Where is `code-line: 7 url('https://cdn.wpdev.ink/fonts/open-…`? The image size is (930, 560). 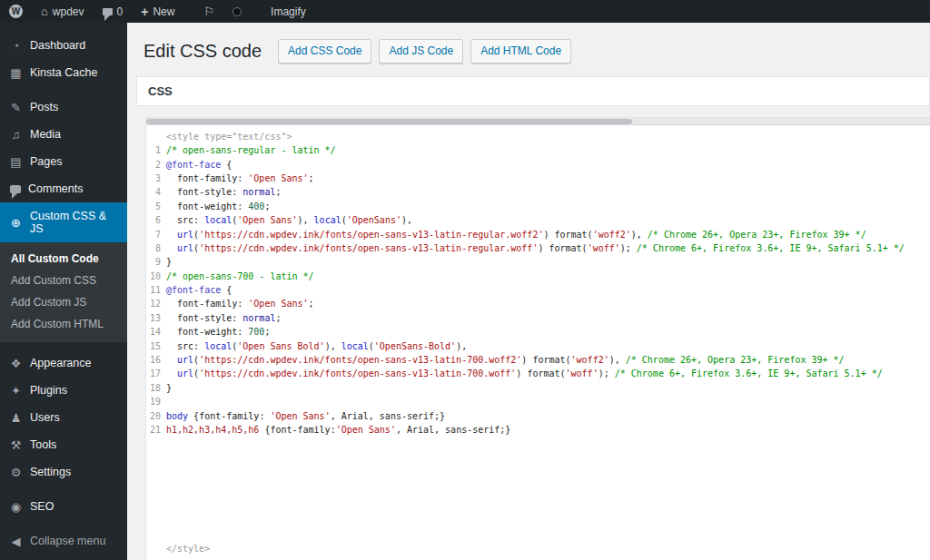
code-line: 7 url('https://cdn.wpdev.ink/fonts/open-… is located at coordinates (538, 234).